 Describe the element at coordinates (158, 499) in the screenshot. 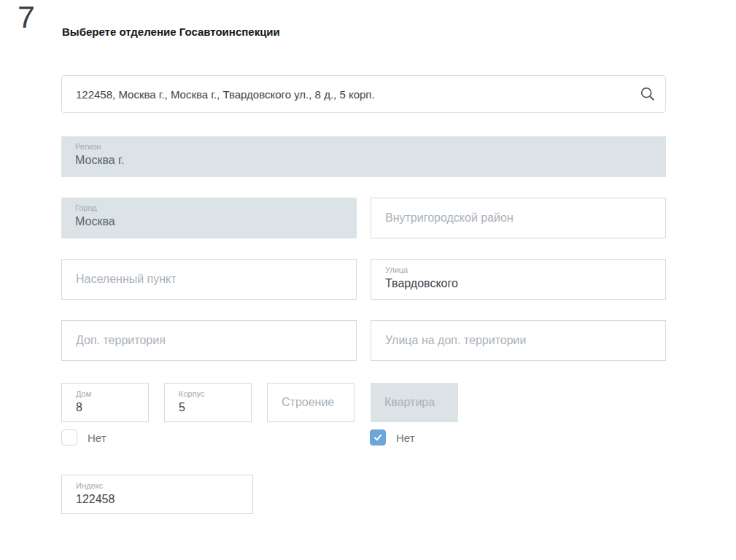

I see `postal-index-input` at that location.